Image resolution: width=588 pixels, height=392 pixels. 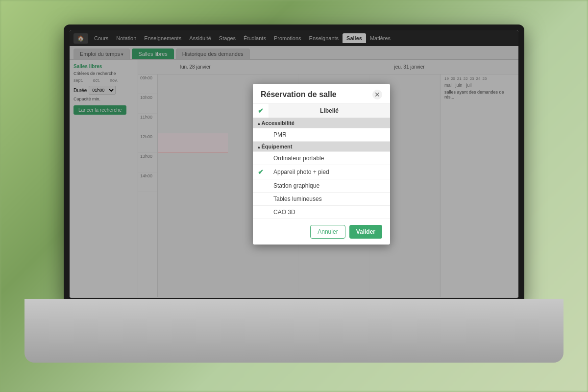 What do you see at coordinates (329, 213) in the screenshot?
I see `label-cao: CAO 3D` at bounding box center [329, 213].